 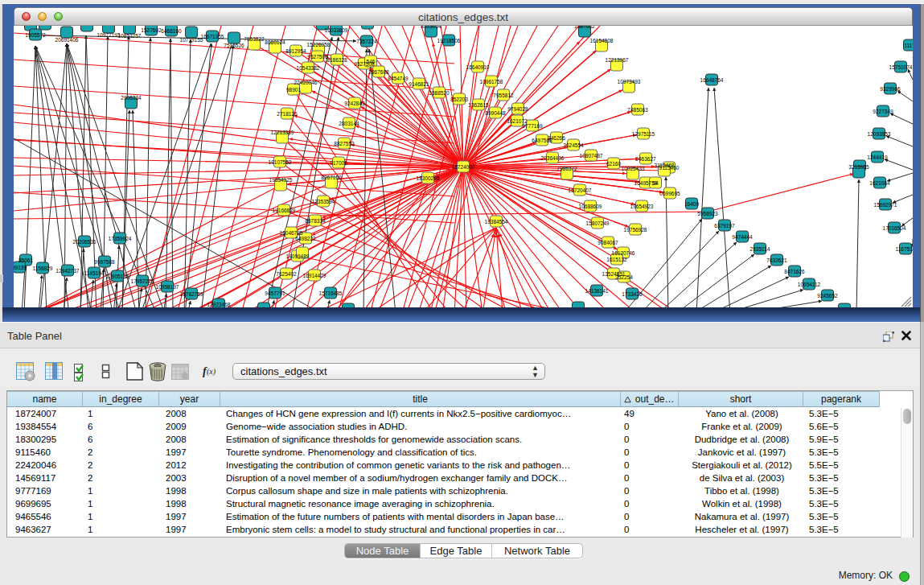 What do you see at coordinates (349, 124) in the screenshot?
I see `svg-text: 2803144` at bounding box center [349, 124].